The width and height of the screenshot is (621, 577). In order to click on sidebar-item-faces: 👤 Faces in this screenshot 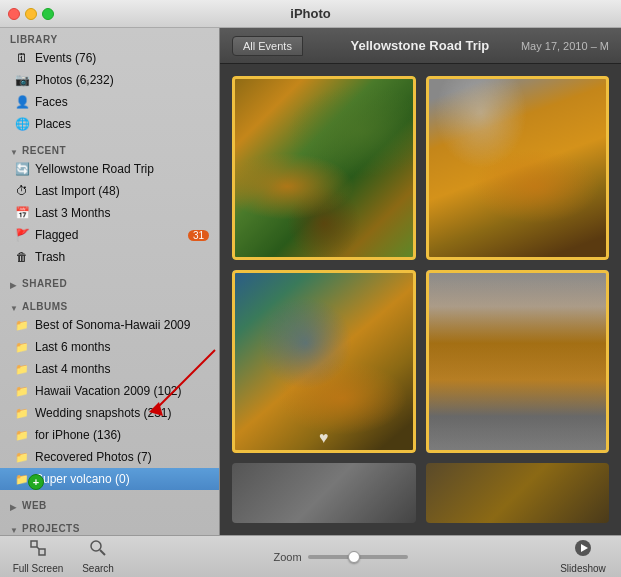, I will do `click(110, 102)`.